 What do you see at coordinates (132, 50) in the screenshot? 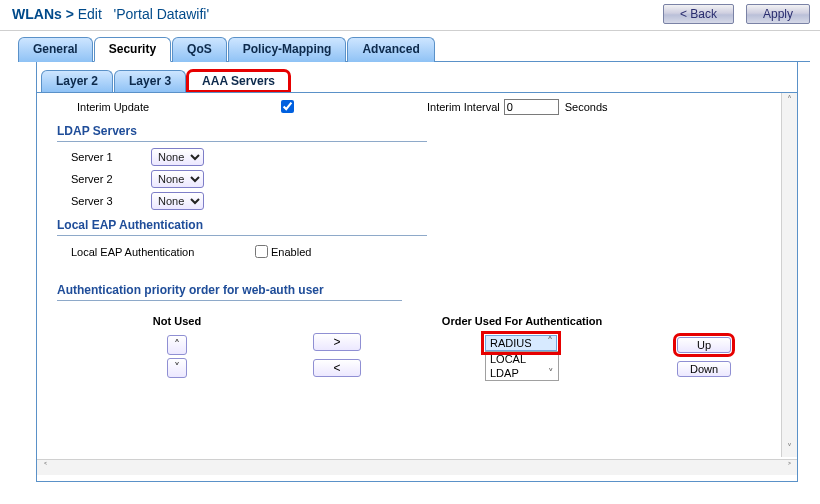
I see `tab-security: Security` at bounding box center [132, 50].